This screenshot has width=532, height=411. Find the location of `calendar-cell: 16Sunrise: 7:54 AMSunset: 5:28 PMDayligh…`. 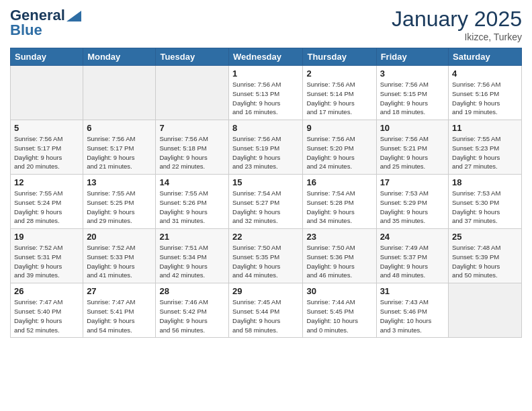

calendar-cell: 16Sunrise: 7:54 AMSunset: 5:28 PMDayligh… is located at coordinates (340, 201).